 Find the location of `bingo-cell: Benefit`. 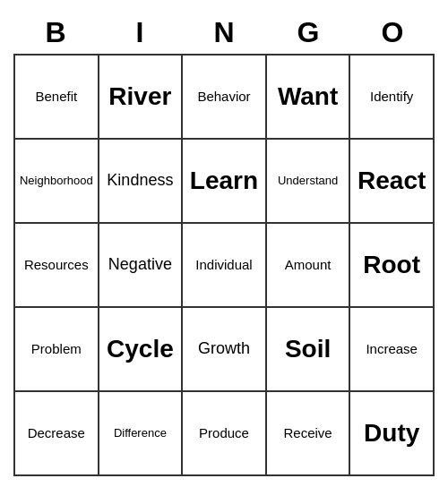

bingo-cell: Benefit is located at coordinates (57, 98).